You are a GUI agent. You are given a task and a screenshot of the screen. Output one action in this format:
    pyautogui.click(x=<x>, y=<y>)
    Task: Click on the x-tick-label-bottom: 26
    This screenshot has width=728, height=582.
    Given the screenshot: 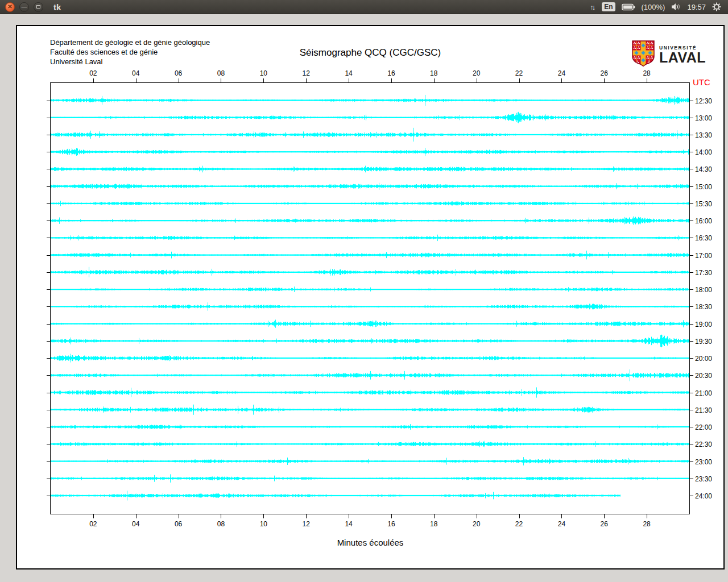 What is the action you would take?
    pyautogui.click(x=604, y=524)
    